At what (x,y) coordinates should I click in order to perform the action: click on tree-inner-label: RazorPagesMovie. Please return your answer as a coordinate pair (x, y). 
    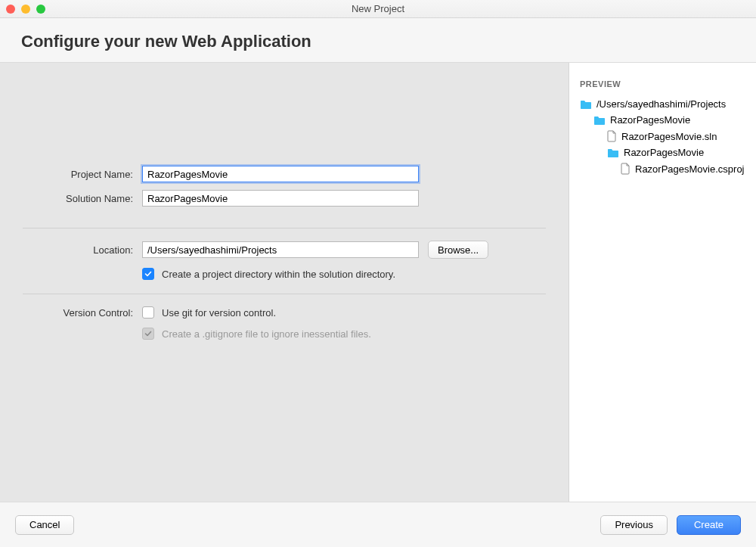
    Looking at the image, I should click on (664, 153).